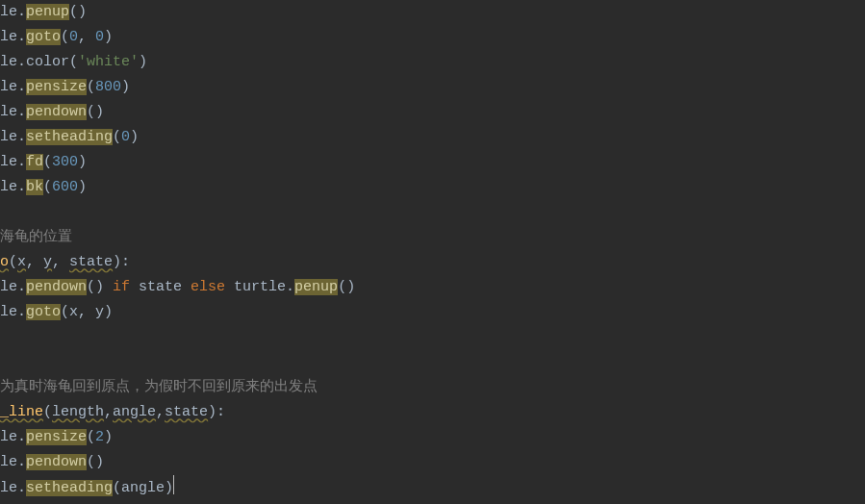  What do you see at coordinates (173, 485) in the screenshot?
I see `text-cursor` at bounding box center [173, 485].